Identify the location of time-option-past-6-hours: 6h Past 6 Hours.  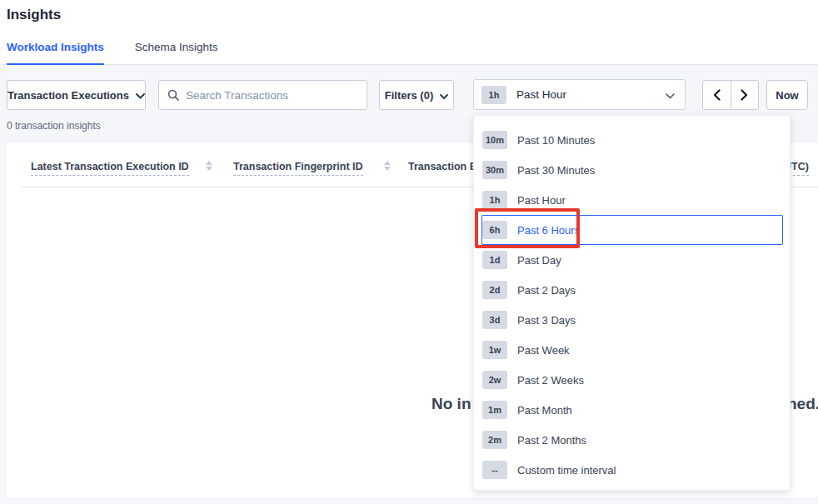
(631, 230).